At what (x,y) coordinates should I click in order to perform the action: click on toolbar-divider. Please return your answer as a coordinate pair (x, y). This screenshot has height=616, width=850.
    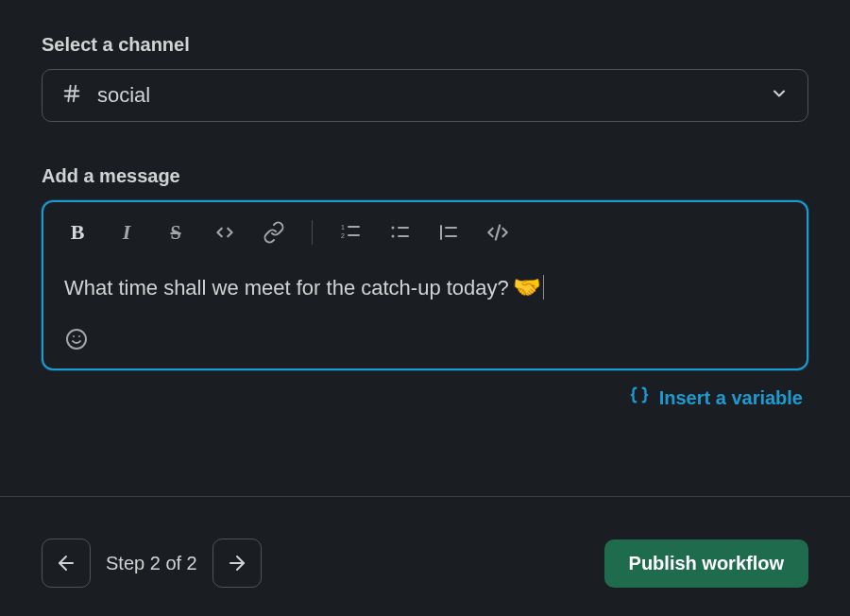
    Looking at the image, I should click on (312, 232).